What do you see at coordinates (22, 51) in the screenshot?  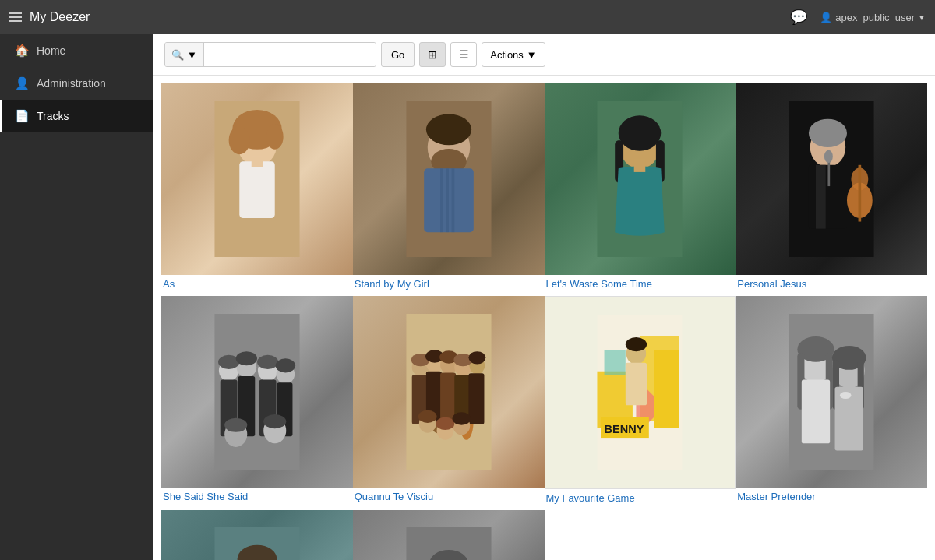 I see `home-icon: 🏠` at bounding box center [22, 51].